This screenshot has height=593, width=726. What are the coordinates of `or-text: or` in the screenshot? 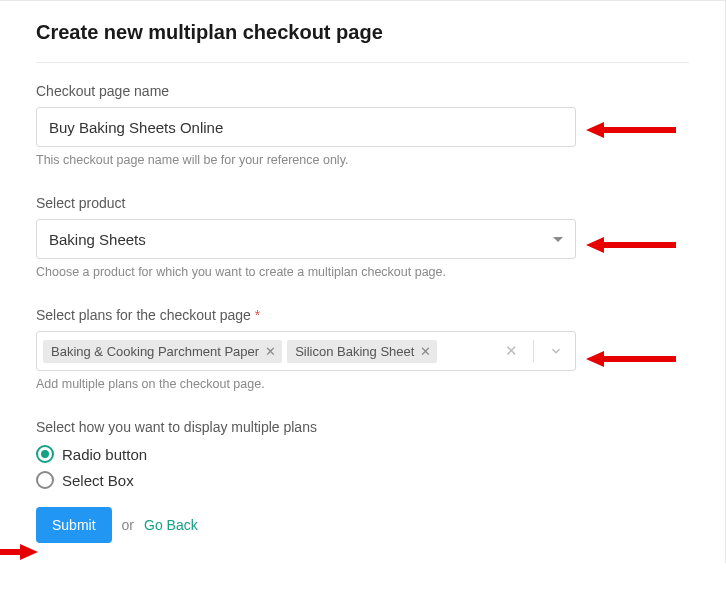 It's located at (128, 525).